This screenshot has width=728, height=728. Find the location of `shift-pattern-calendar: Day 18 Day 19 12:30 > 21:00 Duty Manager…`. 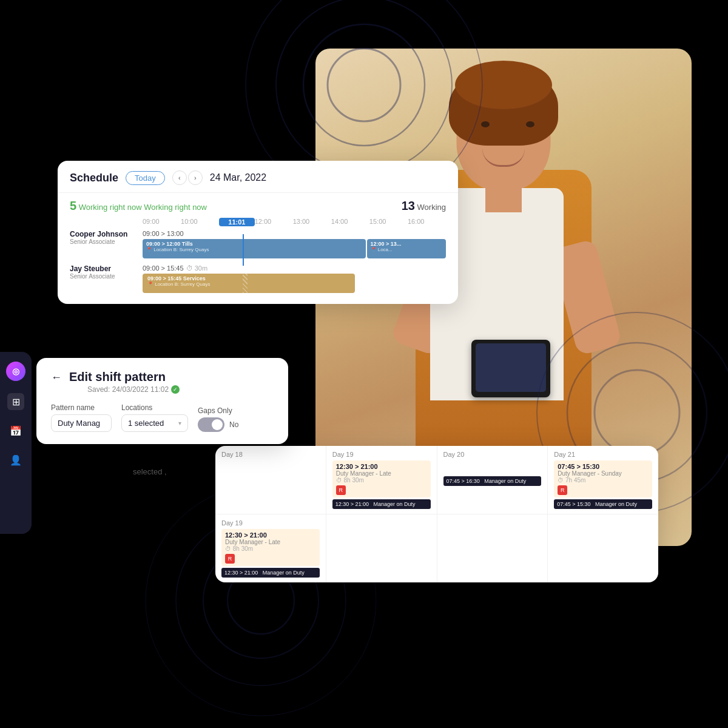

shift-pattern-calendar: Day 18 Day 19 12:30 > 21:00 Duty Manager… is located at coordinates (437, 514).